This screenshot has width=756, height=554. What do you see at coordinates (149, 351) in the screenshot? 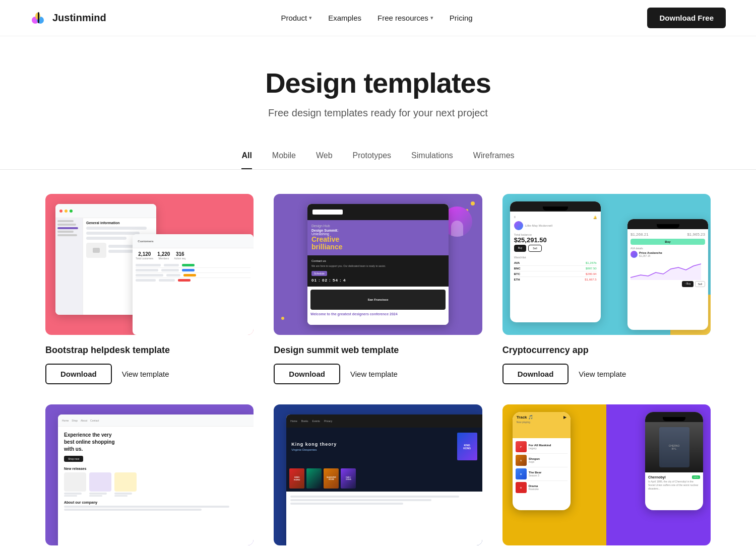
I see `template-title-bootstrap: Bootstrap helpdesk template` at bounding box center [149, 351].